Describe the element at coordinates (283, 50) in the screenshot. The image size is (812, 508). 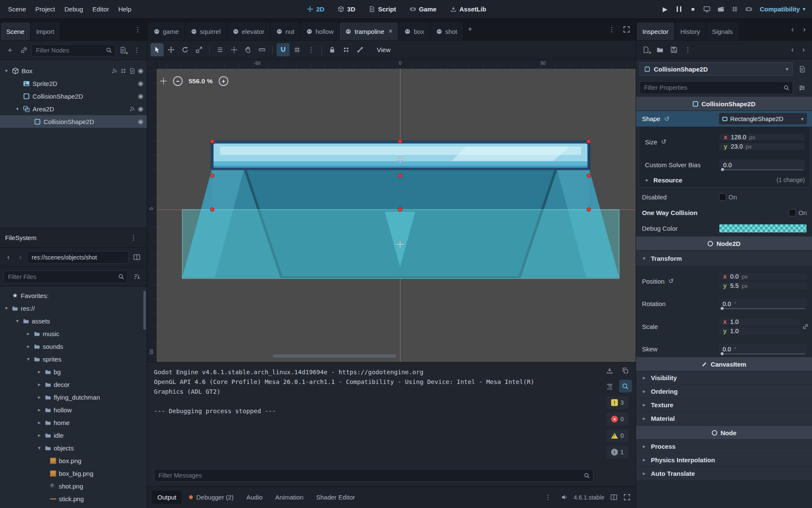
I see `smart-snap-button` at that location.